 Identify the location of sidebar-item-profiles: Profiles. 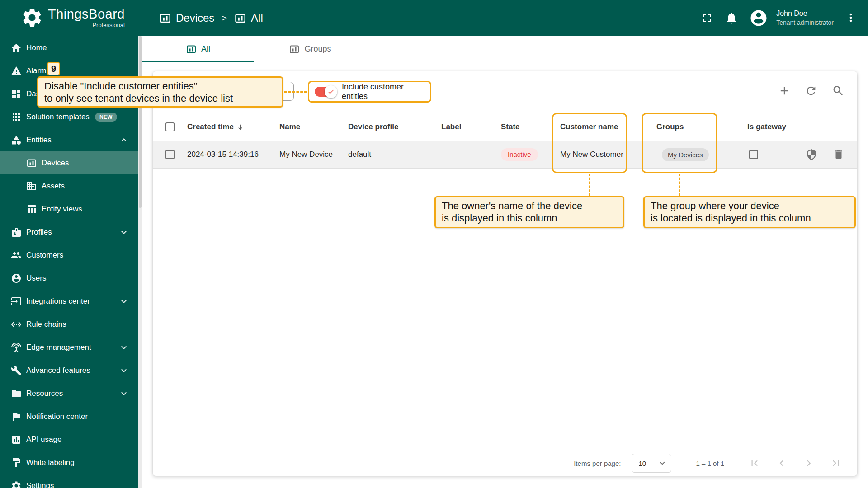
(69, 232).